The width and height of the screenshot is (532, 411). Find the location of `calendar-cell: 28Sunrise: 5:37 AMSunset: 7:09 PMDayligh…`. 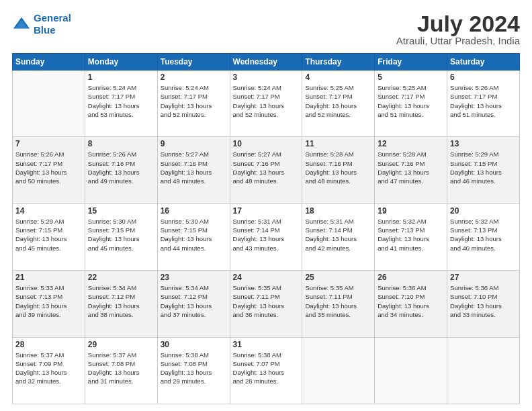

calendar-cell: 28Sunrise: 5:37 AMSunset: 7:09 PMDayligh… is located at coordinates (49, 371).